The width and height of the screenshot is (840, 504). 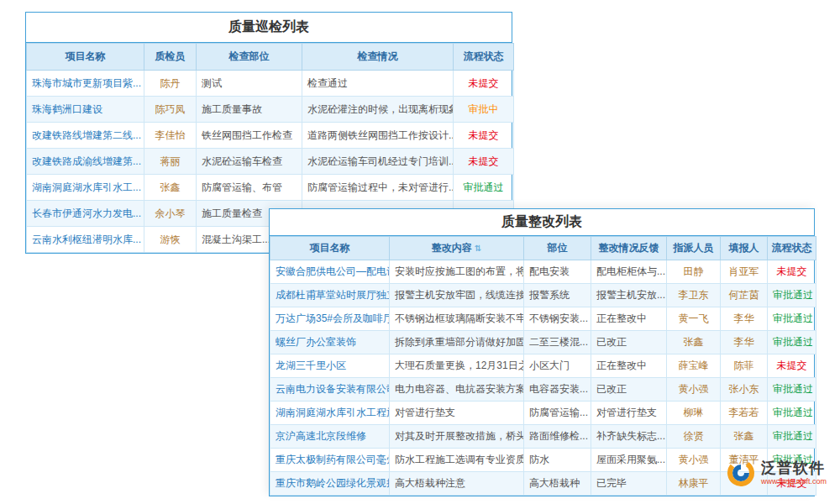 I want to click on check-result-cell: 防腐管运输过程中，未对管进行..., so click(x=378, y=188).